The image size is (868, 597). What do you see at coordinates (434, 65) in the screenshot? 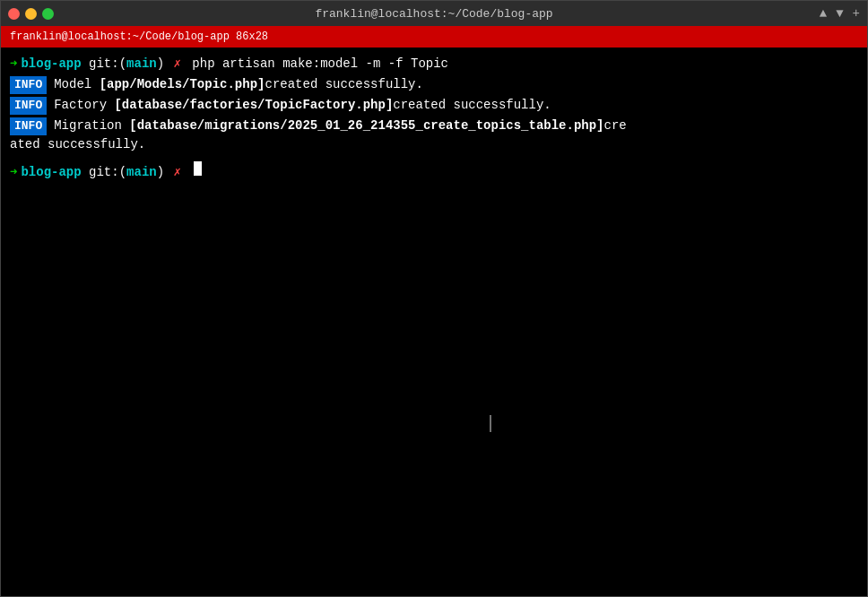
I see `command-line-1: ➜ blog-app git:( main ) ✗ php artisan ma…` at bounding box center [434, 65].